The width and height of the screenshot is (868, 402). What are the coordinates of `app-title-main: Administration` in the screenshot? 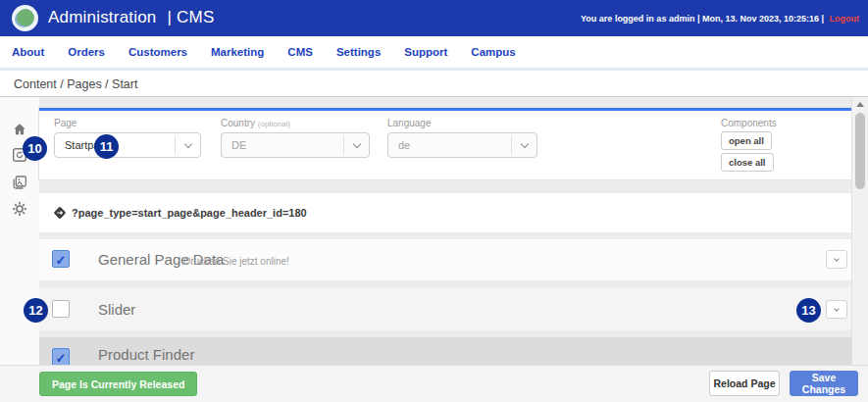 It's located at (102, 18).